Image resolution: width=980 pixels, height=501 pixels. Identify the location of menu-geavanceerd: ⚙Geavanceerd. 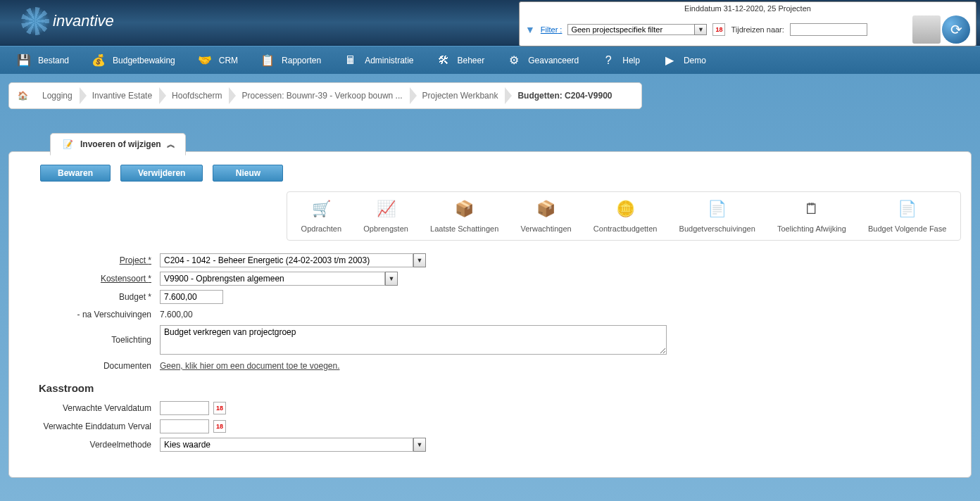
(542, 61).